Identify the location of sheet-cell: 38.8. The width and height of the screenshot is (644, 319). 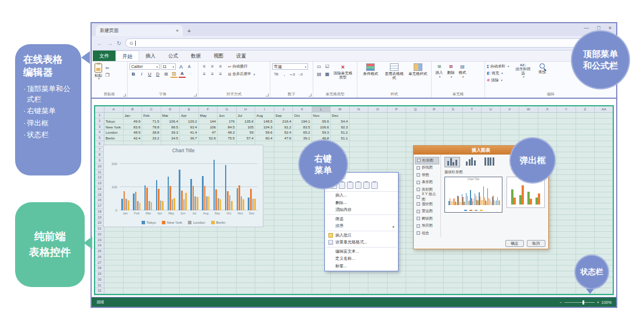
(152, 132).